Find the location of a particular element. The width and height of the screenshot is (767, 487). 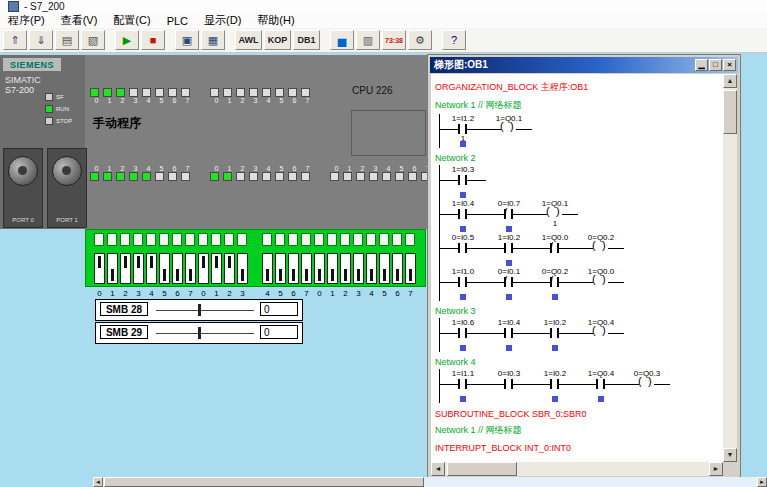

chart-button: ▅ is located at coordinates (342, 40).